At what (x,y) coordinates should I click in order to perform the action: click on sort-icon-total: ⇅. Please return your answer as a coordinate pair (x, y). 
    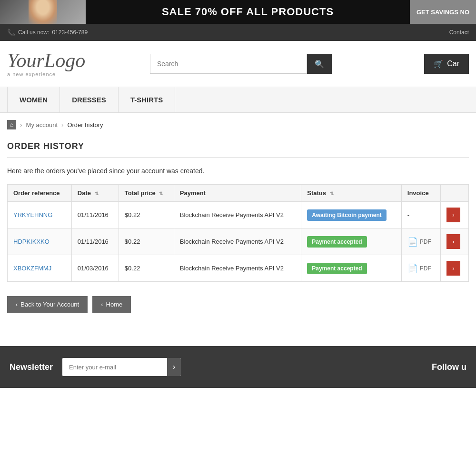
    Looking at the image, I should click on (161, 193).